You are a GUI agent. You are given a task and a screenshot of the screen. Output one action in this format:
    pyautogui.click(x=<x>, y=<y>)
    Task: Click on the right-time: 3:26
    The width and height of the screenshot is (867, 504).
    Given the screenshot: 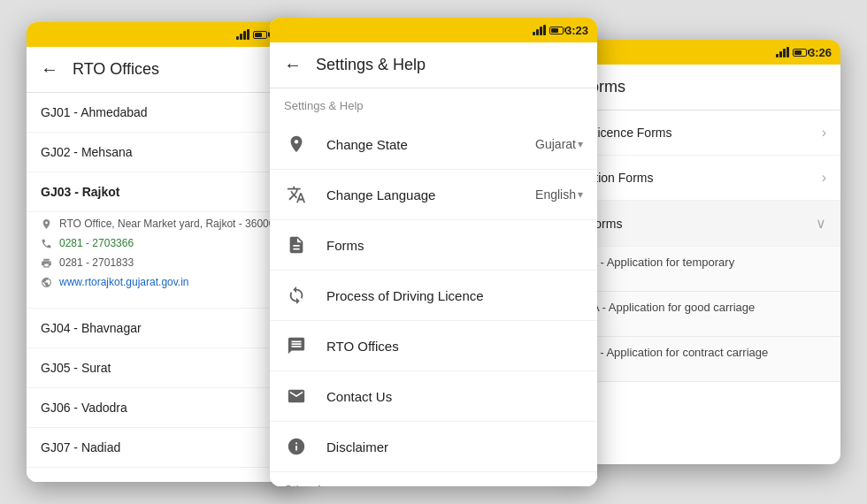 What is the action you would take?
    pyautogui.click(x=820, y=53)
    